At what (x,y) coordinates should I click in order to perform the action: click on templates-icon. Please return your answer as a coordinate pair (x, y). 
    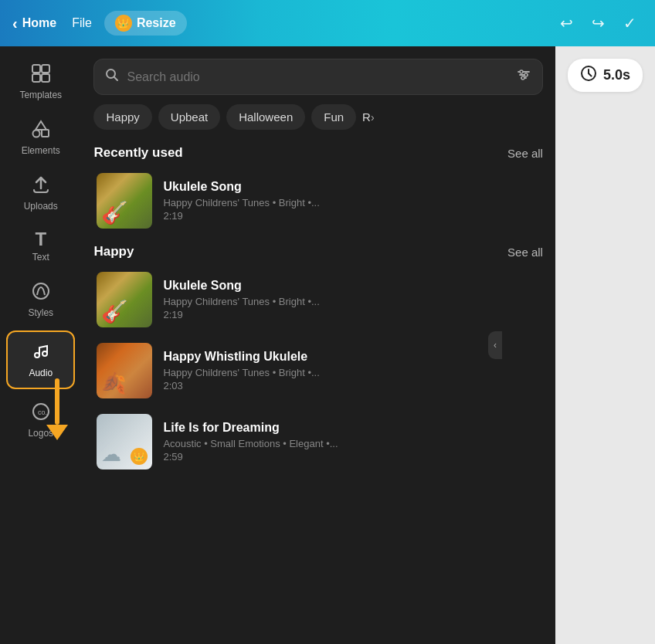
    Looking at the image, I should click on (41, 75).